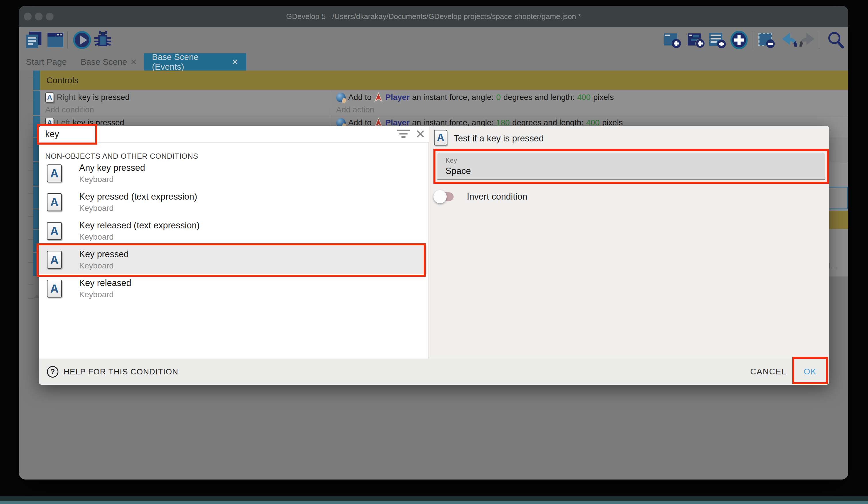  Describe the element at coordinates (105, 283) in the screenshot. I see `item-title: Key released` at that location.